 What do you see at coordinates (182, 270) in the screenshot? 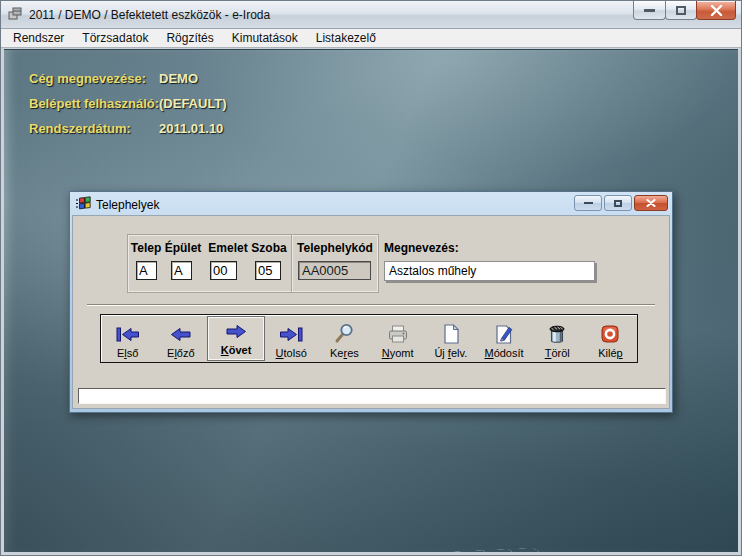
I see `epulet-field` at bounding box center [182, 270].